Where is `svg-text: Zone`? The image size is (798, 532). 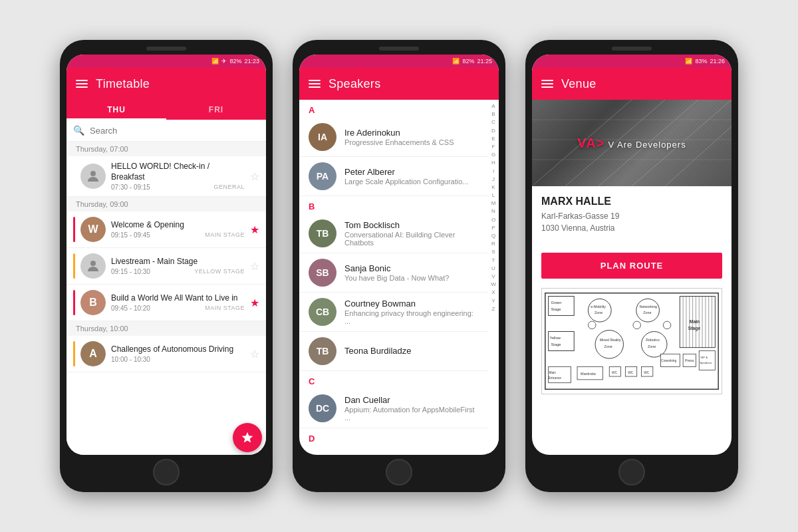 svg-text: Zone is located at coordinates (598, 313).